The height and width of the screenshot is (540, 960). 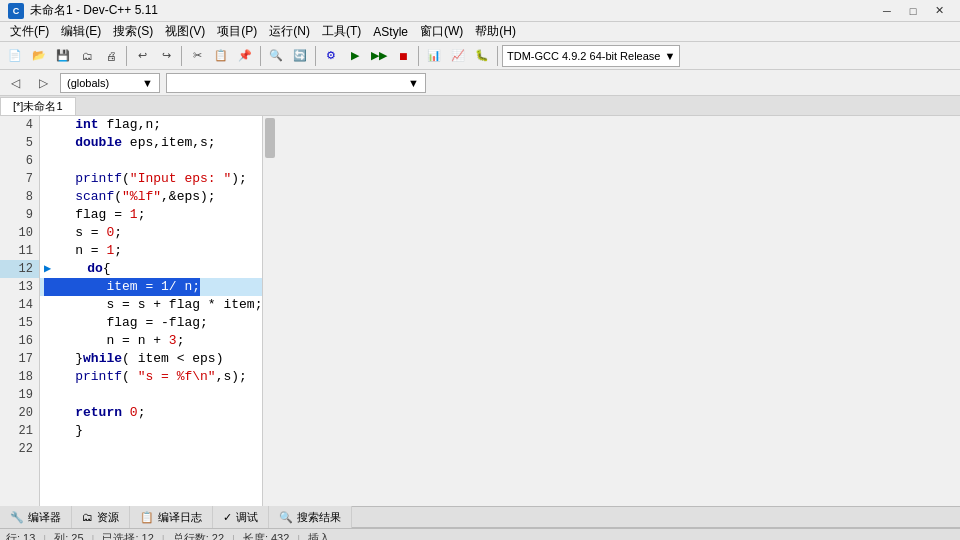 What do you see at coordinates (290, 32) in the screenshot?
I see `menu-run: 运行(N)` at bounding box center [290, 32].